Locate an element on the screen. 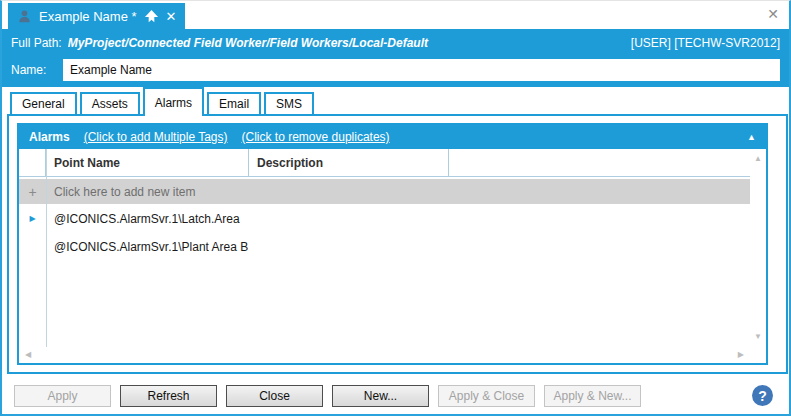  horizontal-scrollbar: ◀ ▶ is located at coordinates (384, 355).